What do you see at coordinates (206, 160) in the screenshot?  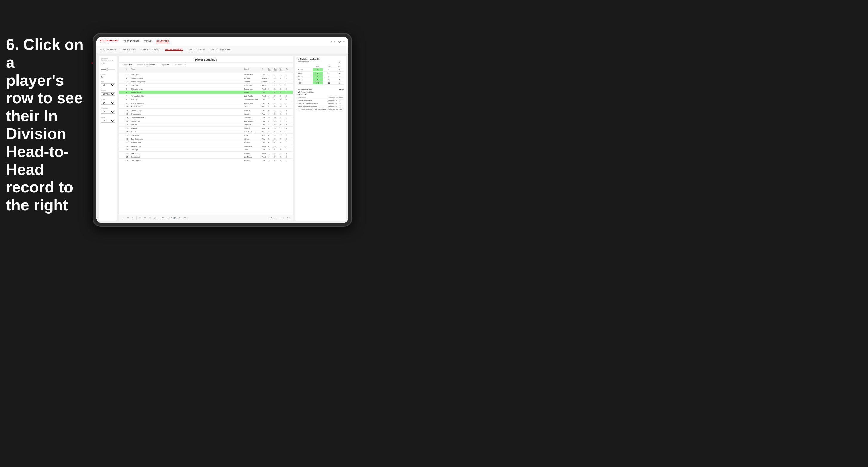 I see `table-row: 25 Cole Sherwood Vanderbilt Third 12 23 …` at bounding box center [206, 160].